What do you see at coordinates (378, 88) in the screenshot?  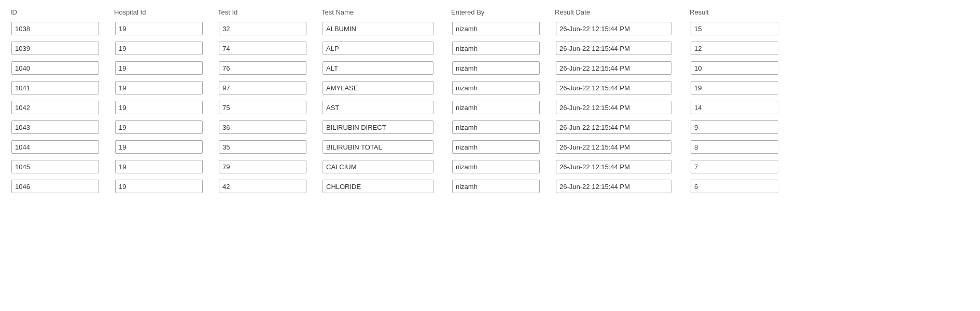 I see `cell-test-name-input: AMYLASE` at bounding box center [378, 88].